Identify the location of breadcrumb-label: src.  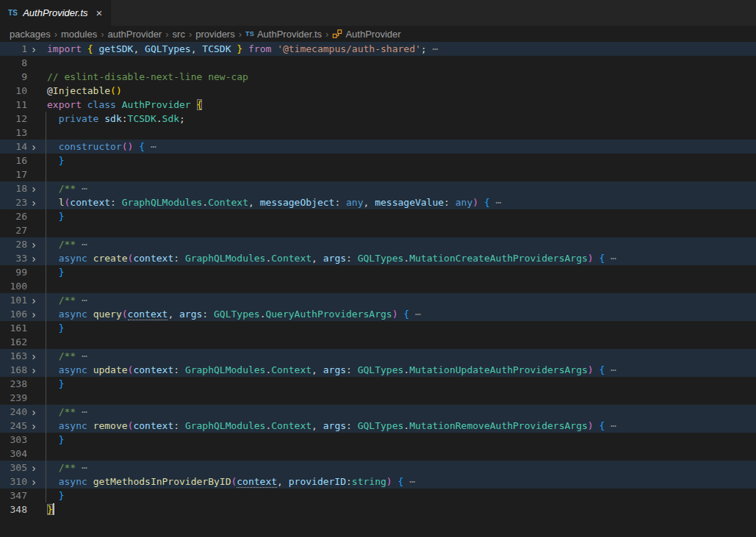
(179, 34).